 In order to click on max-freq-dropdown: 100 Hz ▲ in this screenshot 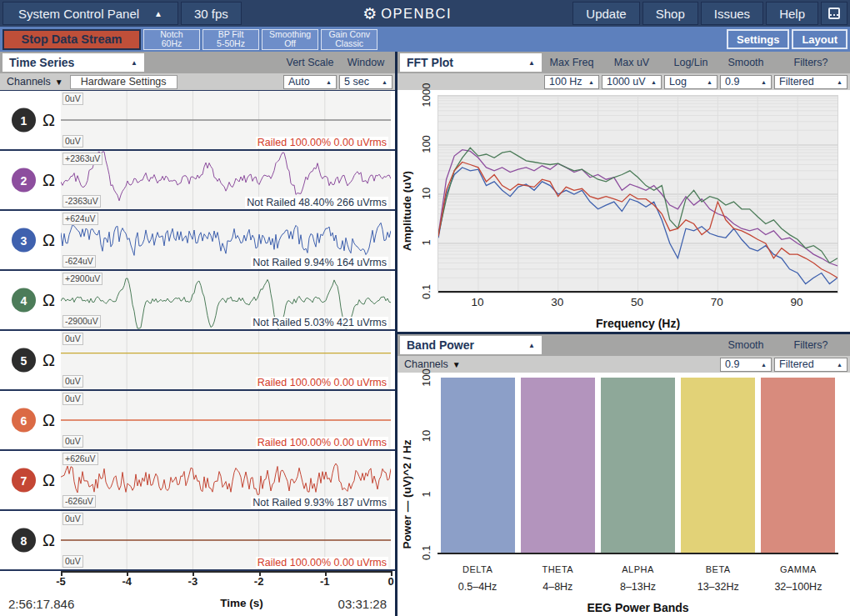, I will do `click(572, 82)`.